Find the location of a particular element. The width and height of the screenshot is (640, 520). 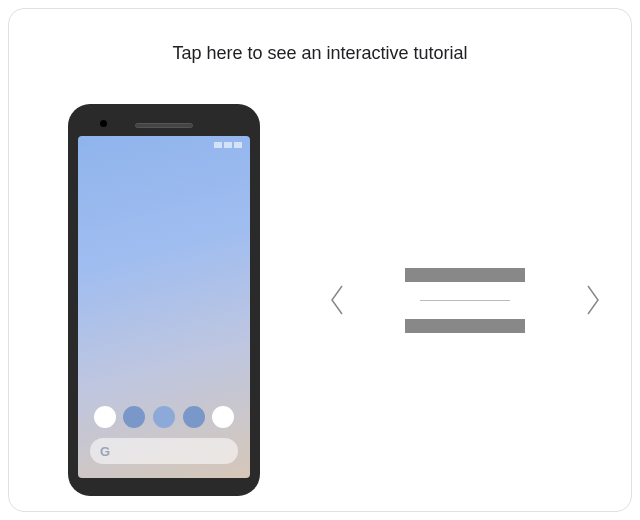

speaker-icon is located at coordinates (164, 126).